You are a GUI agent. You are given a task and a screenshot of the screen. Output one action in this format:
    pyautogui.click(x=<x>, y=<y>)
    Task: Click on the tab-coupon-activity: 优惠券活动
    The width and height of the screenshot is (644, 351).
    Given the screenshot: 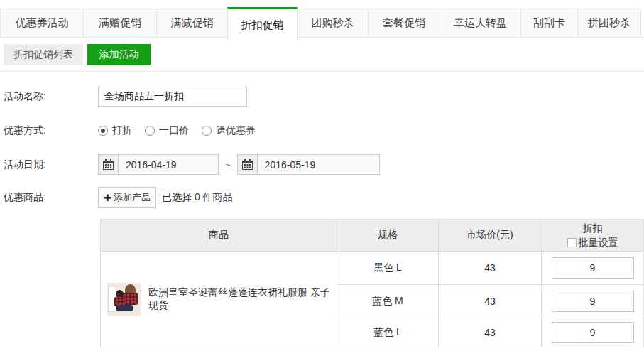 What is the action you would take?
    pyautogui.click(x=42, y=23)
    